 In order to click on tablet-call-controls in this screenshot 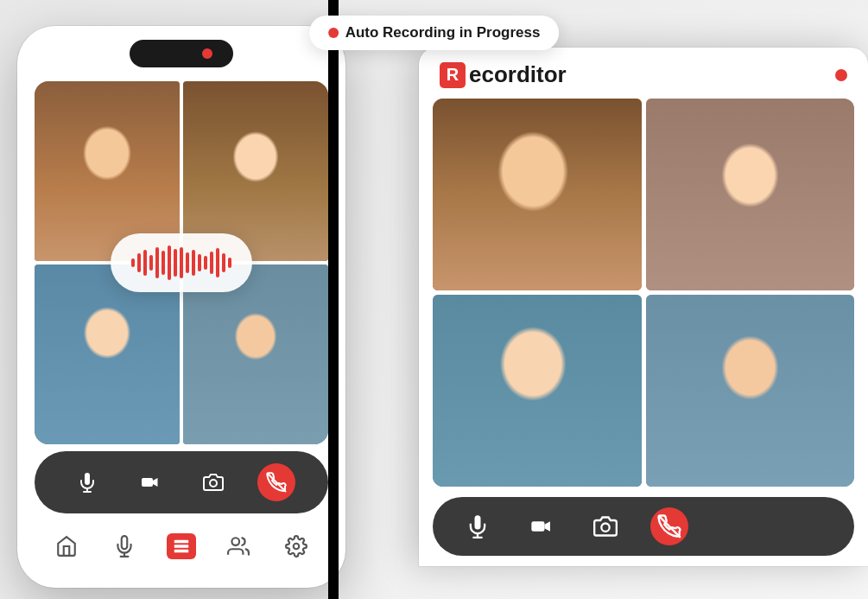, I will do `click(643, 526)`.